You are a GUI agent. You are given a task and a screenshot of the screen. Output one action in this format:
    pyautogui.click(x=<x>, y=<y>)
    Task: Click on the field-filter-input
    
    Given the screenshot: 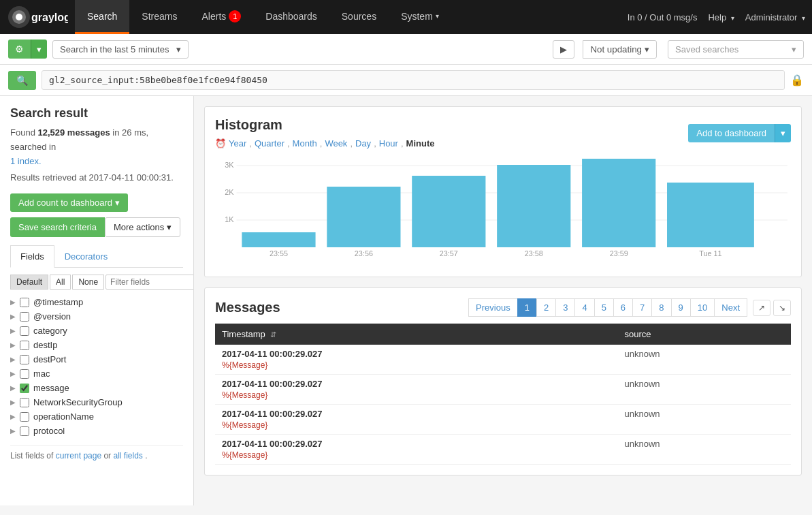 What is the action you would take?
    pyautogui.click(x=150, y=282)
    